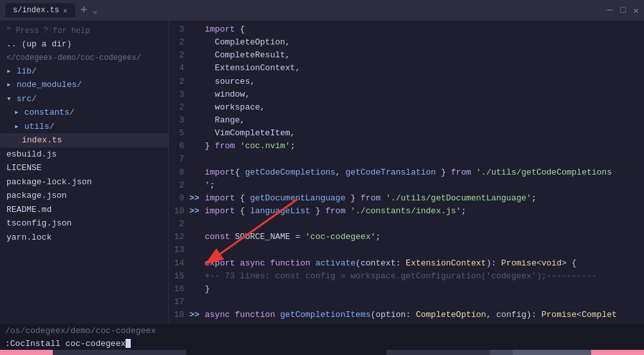  I want to click on coc-install-line: :CocInstall coc-codegeex, so click(322, 343).